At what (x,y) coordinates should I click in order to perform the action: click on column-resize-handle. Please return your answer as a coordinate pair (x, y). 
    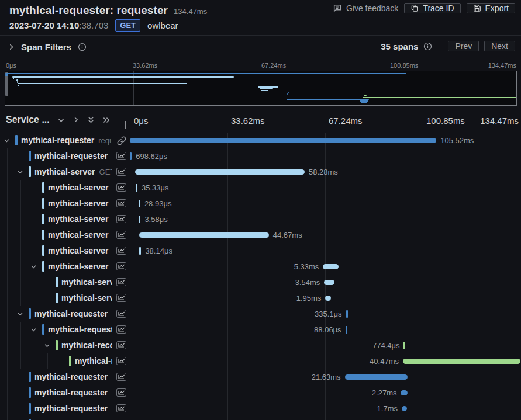
    Looking at the image, I should click on (124, 125).